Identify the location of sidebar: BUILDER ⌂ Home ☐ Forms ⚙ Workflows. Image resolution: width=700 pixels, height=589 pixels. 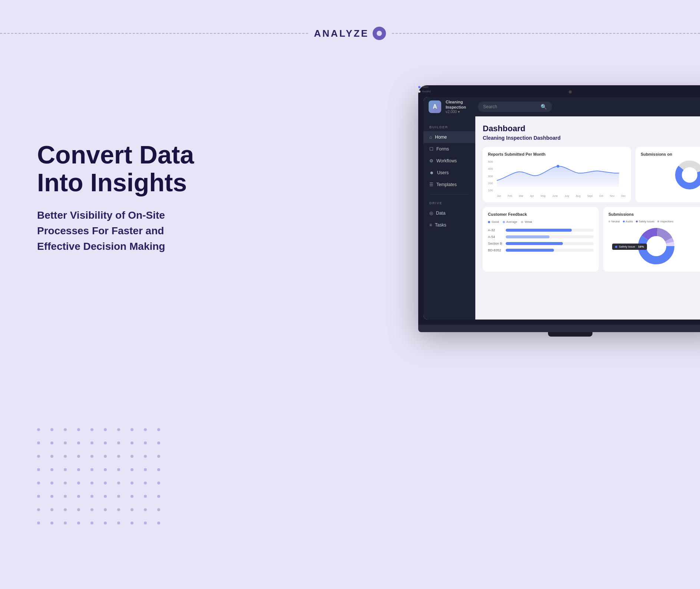
(449, 218).